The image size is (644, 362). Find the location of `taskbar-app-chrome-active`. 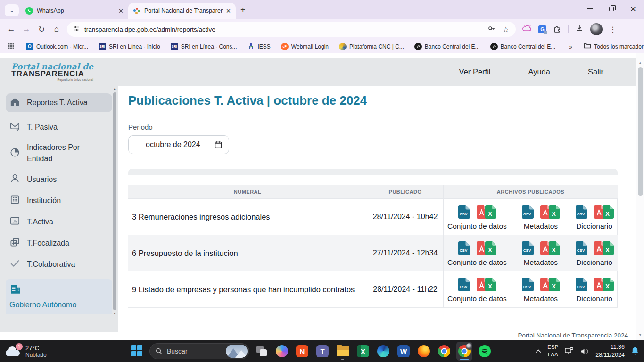

taskbar-app-chrome-active is located at coordinates (464, 351).